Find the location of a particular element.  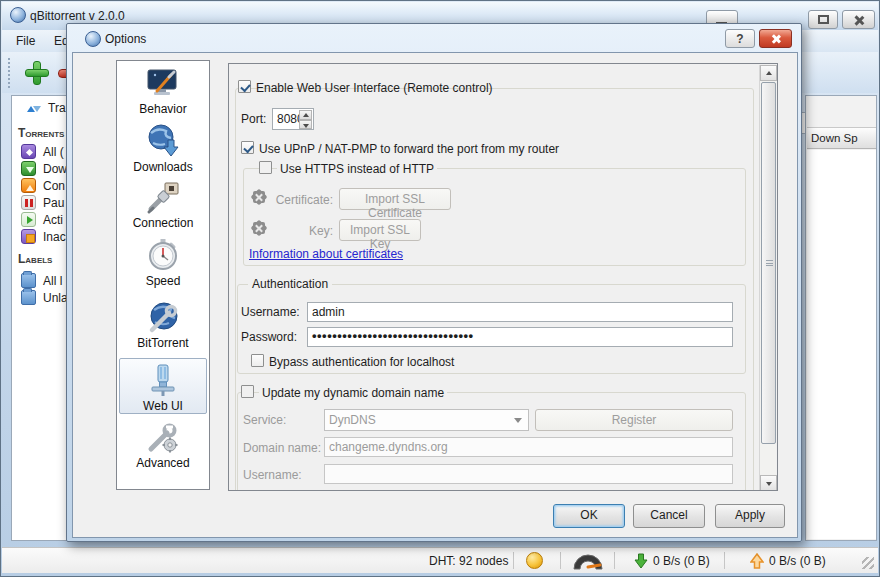

help-button: ? is located at coordinates (740, 38).